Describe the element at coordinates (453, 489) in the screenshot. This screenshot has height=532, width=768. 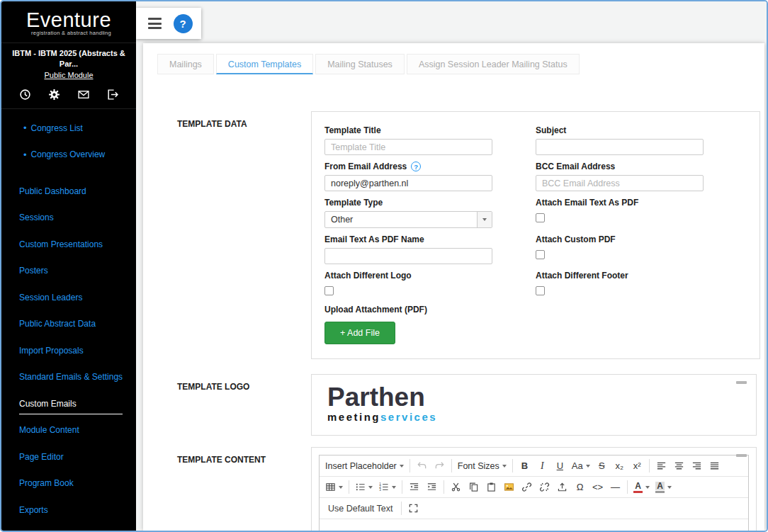
I see `template-content-section: TEMPLATE CONTENT Insert Placeholder Font…` at that location.